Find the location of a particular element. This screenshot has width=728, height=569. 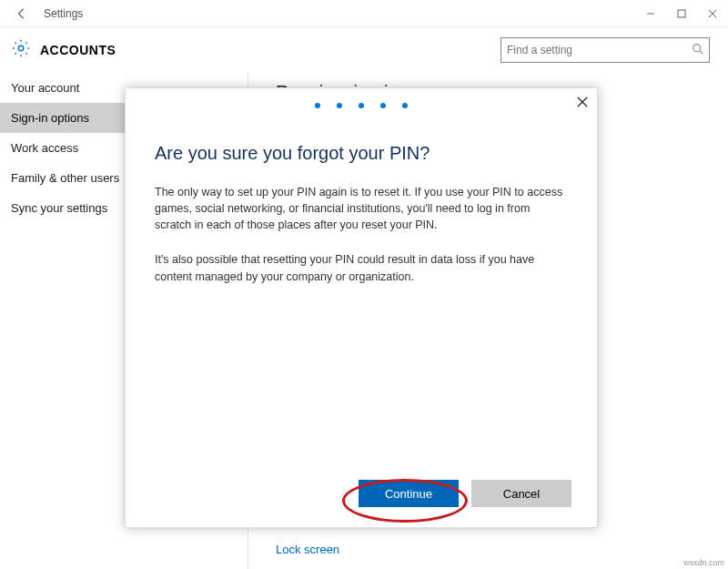

cancel-button: Cancel is located at coordinates (521, 493).